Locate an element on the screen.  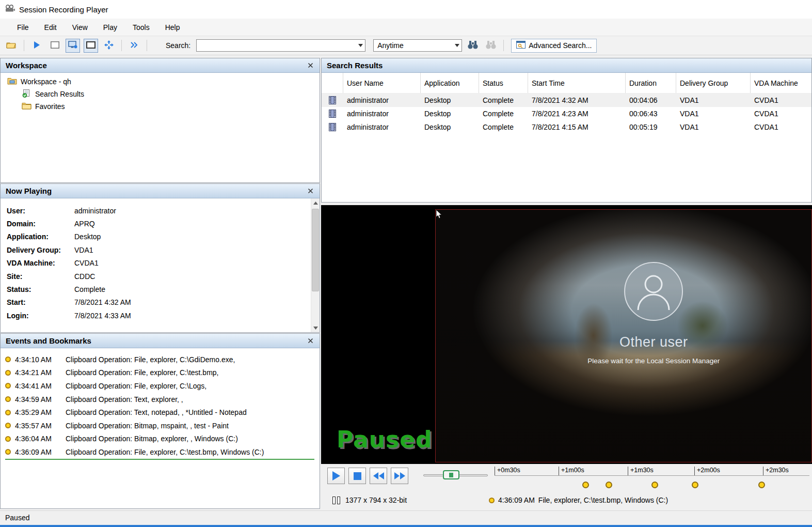
column-header-status: Status is located at coordinates (504, 83).